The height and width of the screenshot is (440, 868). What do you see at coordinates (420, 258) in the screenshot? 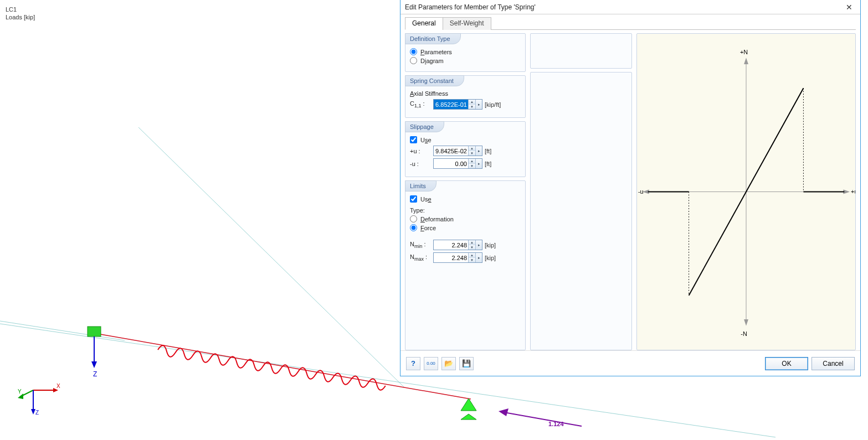
I see `nmax-label: Nmax :` at bounding box center [420, 258].